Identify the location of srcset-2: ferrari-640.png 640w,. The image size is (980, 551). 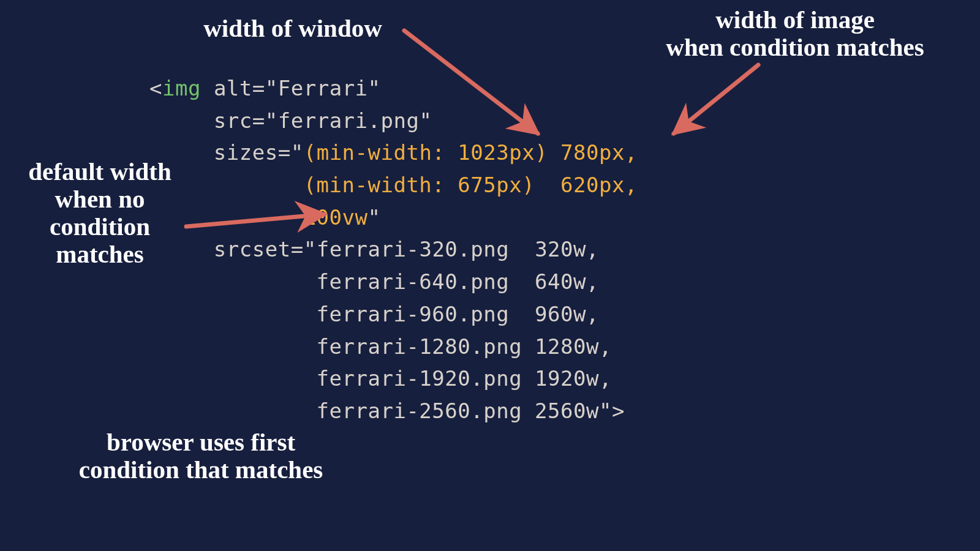
(458, 282).